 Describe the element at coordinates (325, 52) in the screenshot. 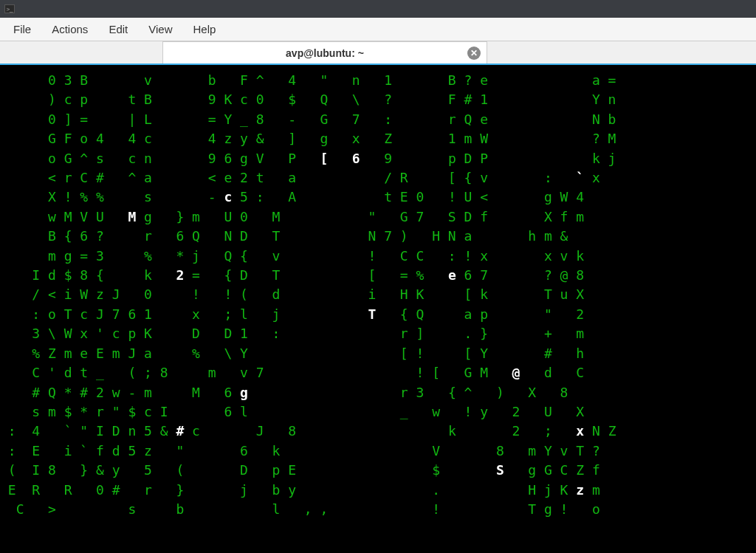

I see `terminal-tab: avp@lubuntu: ~ ✕` at that location.